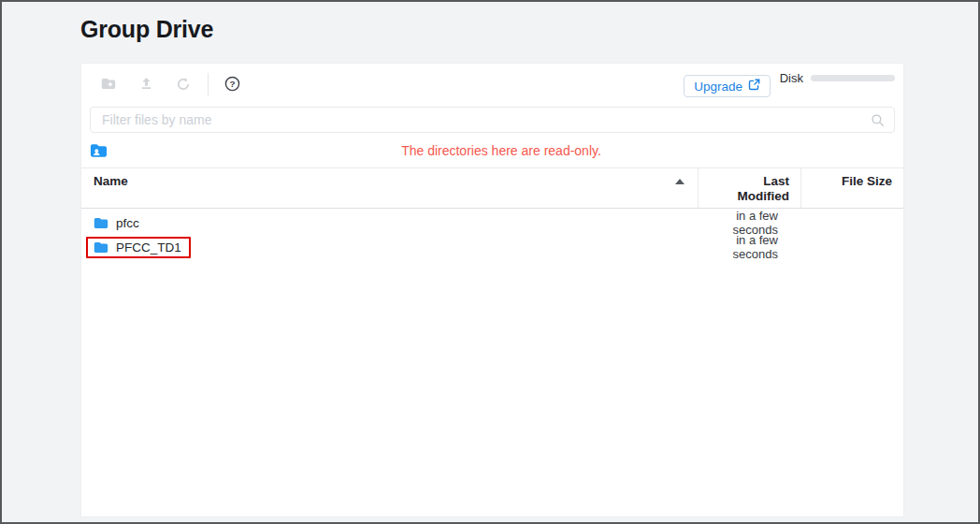 The image size is (980, 524). Describe the element at coordinates (759, 189) in the screenshot. I see `column-last-modified-label: Last Modified` at that location.